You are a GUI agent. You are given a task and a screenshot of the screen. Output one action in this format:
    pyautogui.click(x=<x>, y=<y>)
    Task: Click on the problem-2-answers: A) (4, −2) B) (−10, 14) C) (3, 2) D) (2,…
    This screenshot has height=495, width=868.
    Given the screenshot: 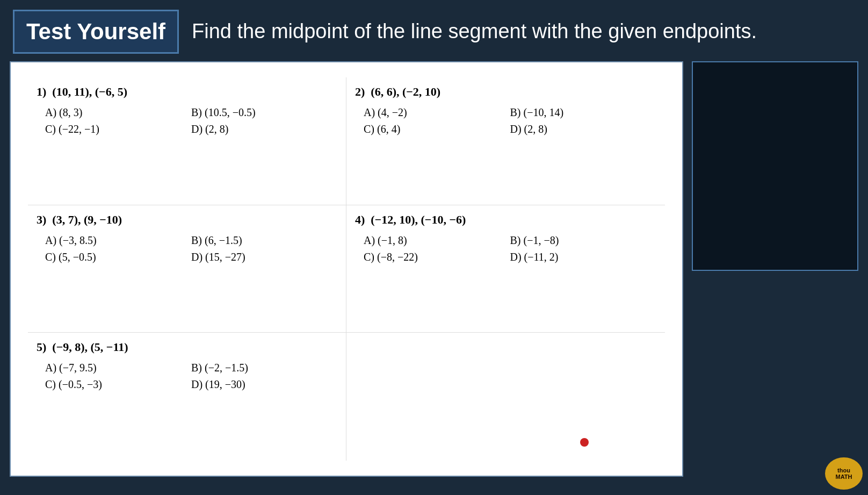 What is the action you would take?
    pyautogui.click(x=506, y=121)
    